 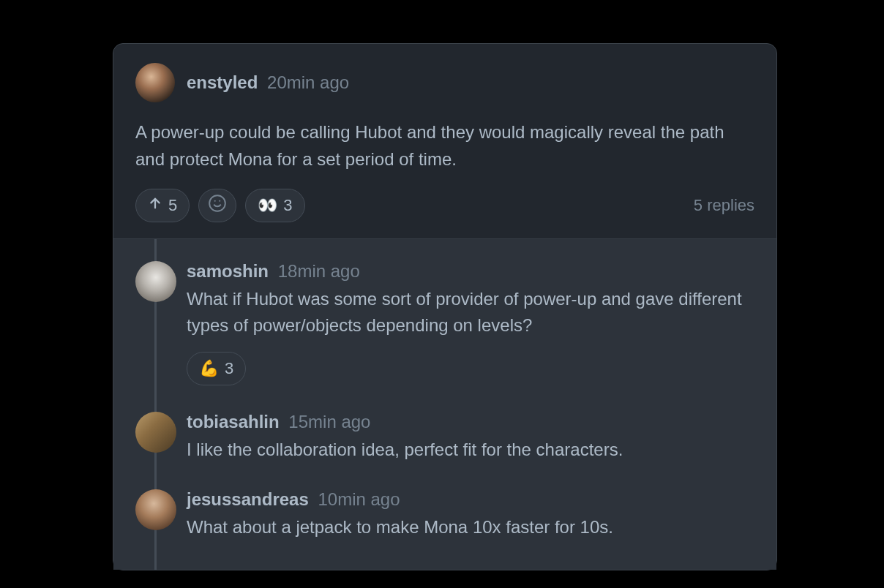 What do you see at coordinates (471, 422) in the screenshot?
I see `author-line: tobiasahlin 15min ago` at bounding box center [471, 422].